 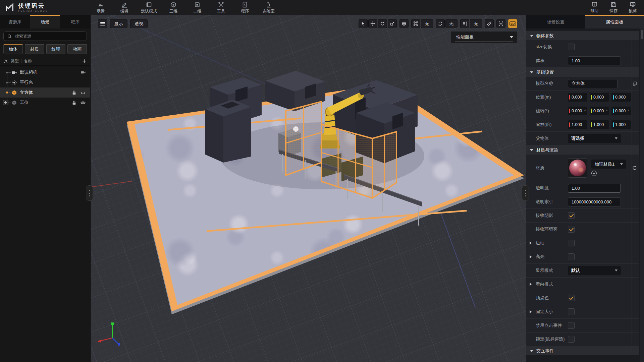 What do you see at coordinates (77, 49) in the screenshot?
I see `filter-animations: 动画` at bounding box center [77, 49].